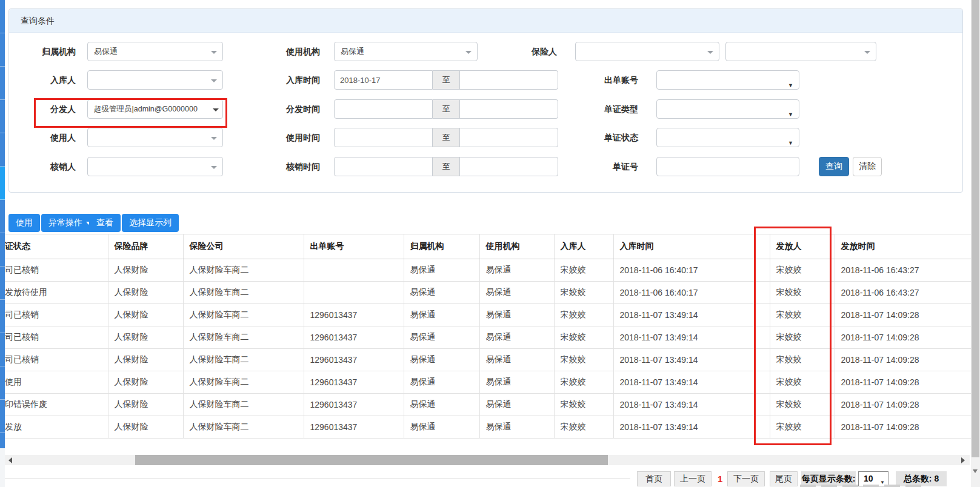 Image resolution: width=980 pixels, height=487 pixels. Describe the element at coordinates (383, 109) in the screenshot. I see `distribute-time-from-input` at that location.